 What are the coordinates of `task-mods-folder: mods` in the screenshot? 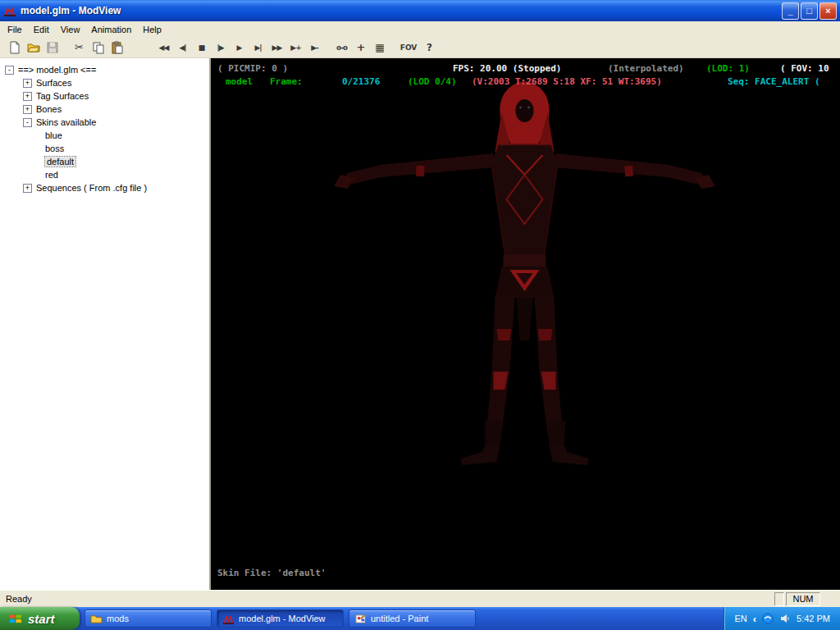 It's located at (148, 619).